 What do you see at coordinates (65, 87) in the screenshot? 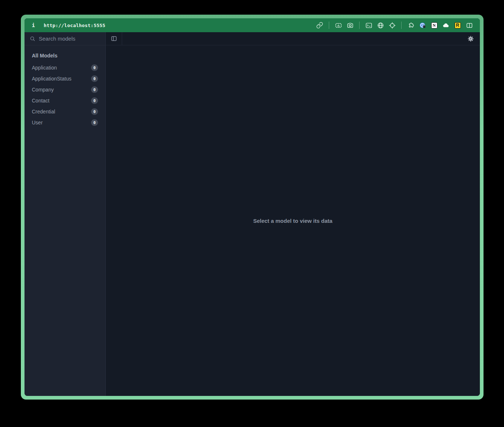
I see `model-list: All Models Application0ApplicationStatus…` at bounding box center [65, 87].